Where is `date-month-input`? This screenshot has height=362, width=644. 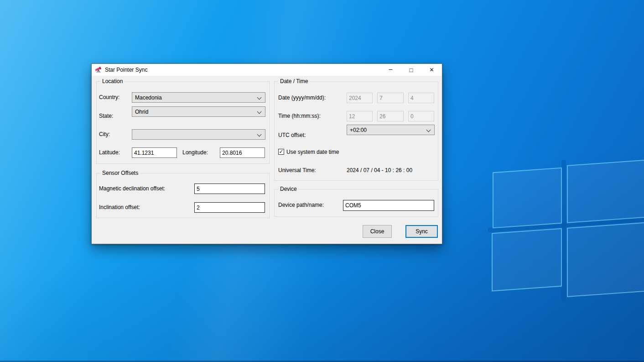 date-month-input is located at coordinates (390, 98).